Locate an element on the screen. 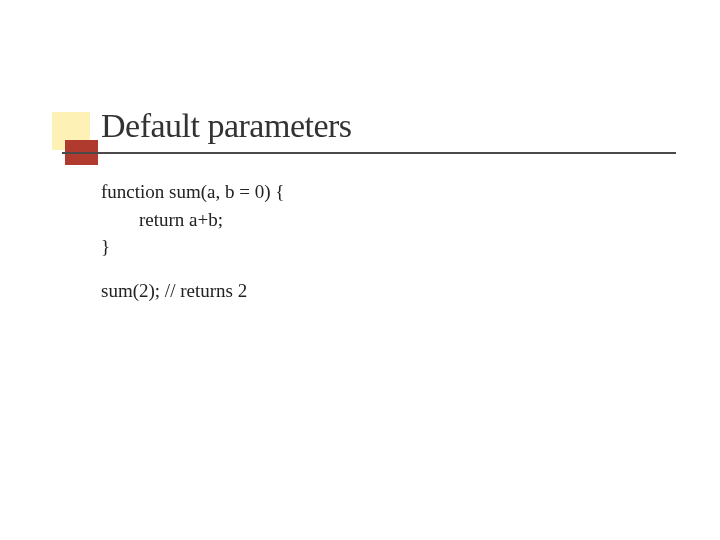 The width and height of the screenshot is (720, 540). code-line-4: sum(2); // returns 2 is located at coordinates (192, 291).